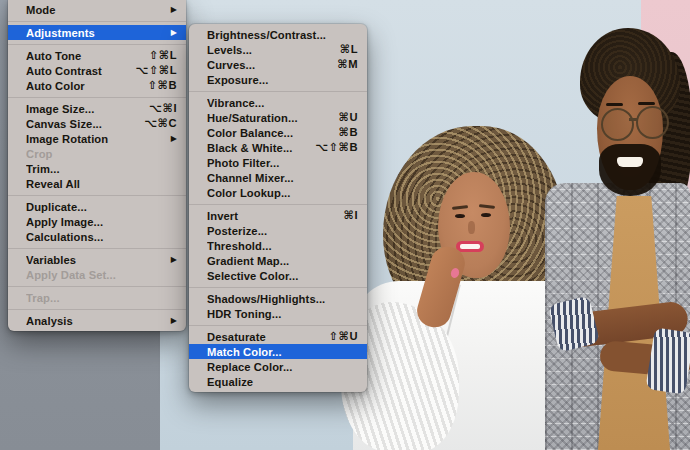 Image resolution: width=690 pixels, height=450 pixels. I want to click on menu-item-label: Color Lookup..., so click(282, 193).